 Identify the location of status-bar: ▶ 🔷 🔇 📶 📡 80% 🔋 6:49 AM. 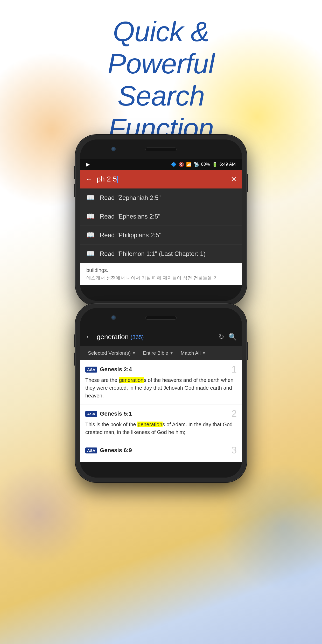
(161, 164).